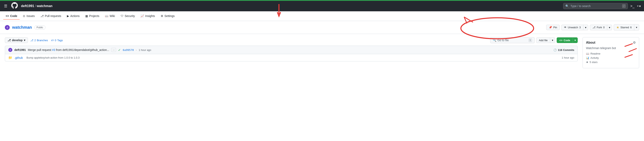 The image size is (644, 141). I want to click on add-file-button: Add file, so click(544, 40).